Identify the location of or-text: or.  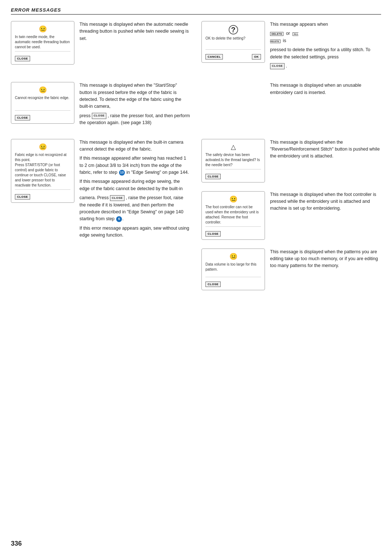
(288, 33).